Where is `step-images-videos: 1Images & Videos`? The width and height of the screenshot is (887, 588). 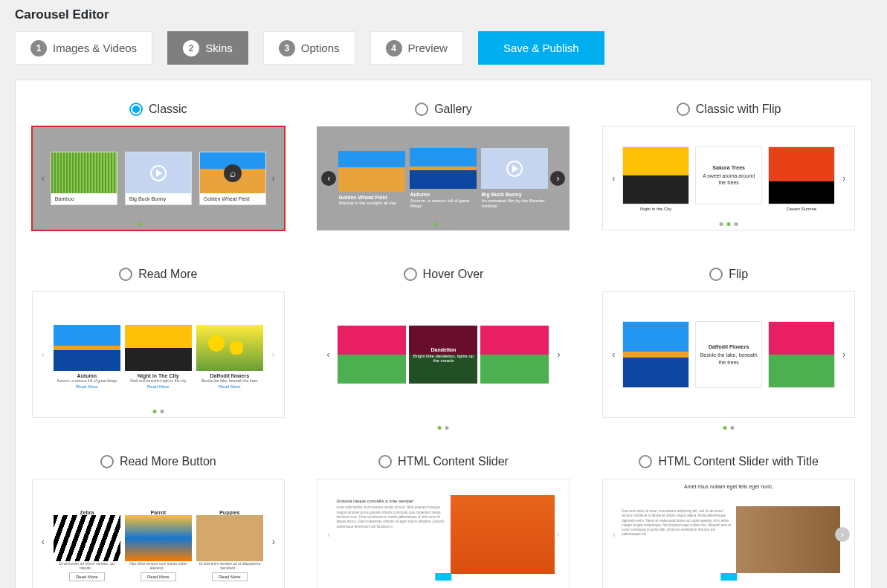
step-images-videos: 1Images & Videos is located at coordinates (83, 48).